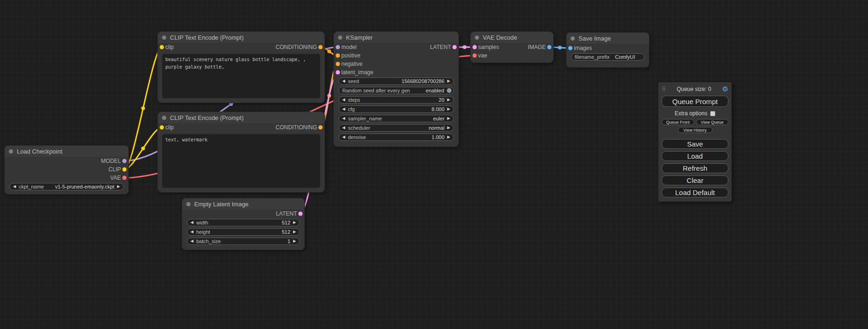 This screenshot has height=329, width=868. I want to click on view-history-button: View History, so click(695, 130).